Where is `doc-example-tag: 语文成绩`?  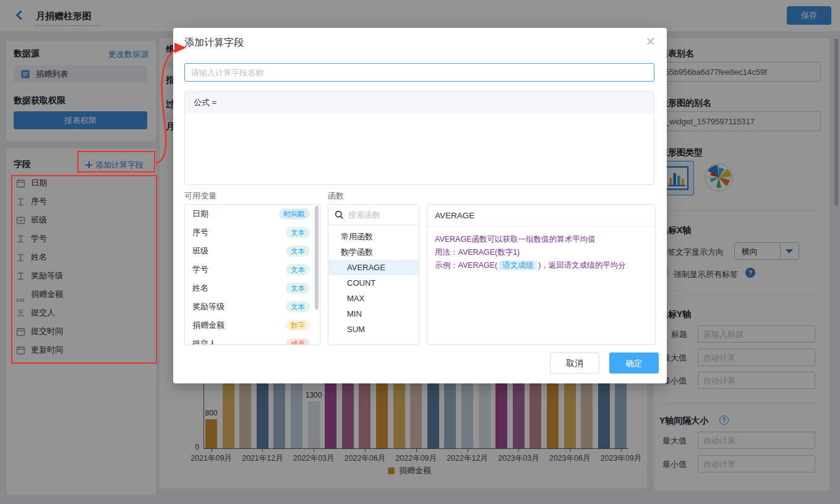
doc-example-tag: 语文成绩 is located at coordinates (518, 265).